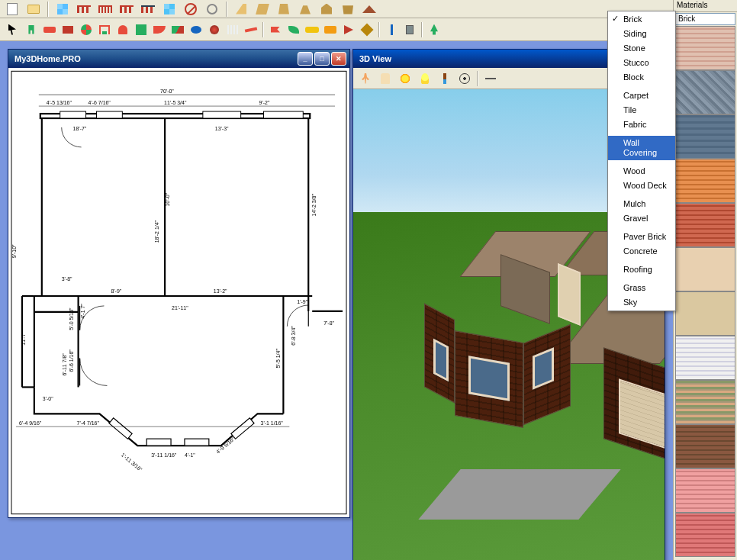 The width and height of the screenshot is (737, 560). Describe the element at coordinates (705, 137) in the screenshot. I see `swatch-stone-blue` at that location.